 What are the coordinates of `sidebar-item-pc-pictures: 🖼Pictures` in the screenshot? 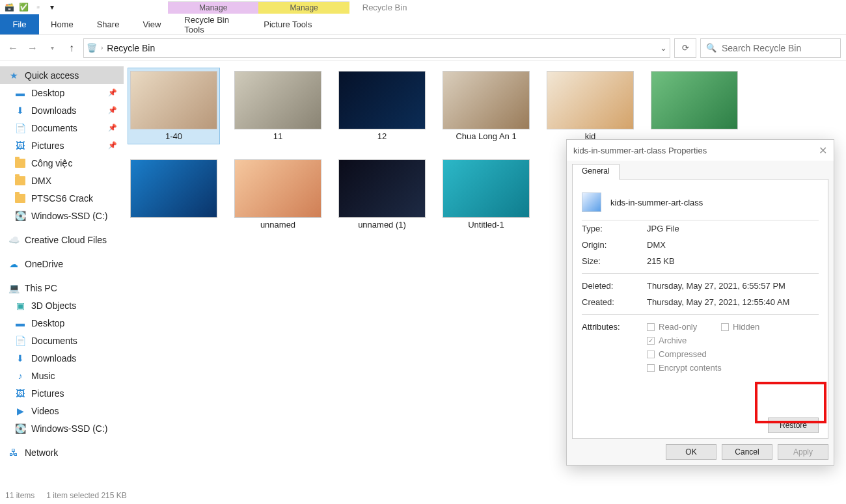 It's located at (62, 393).